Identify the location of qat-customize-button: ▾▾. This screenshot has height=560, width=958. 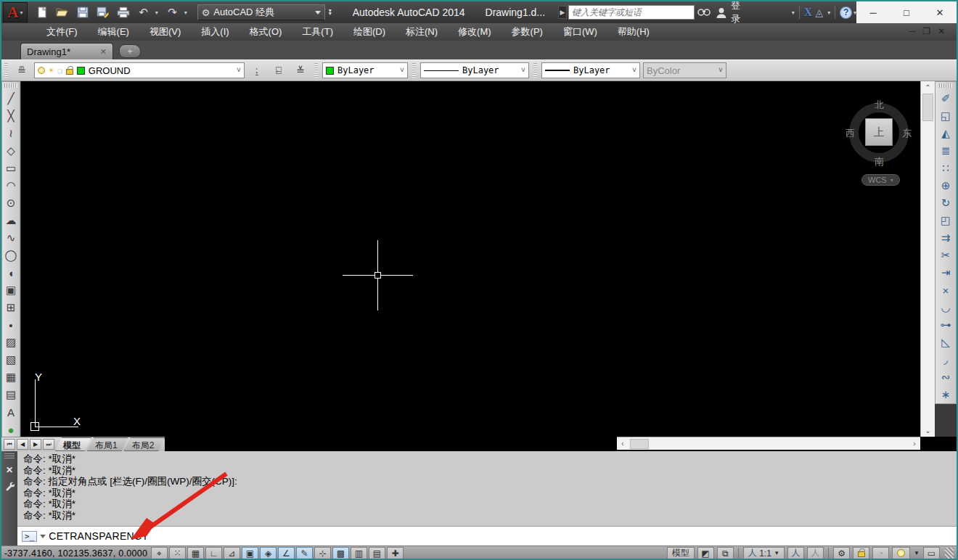
(330, 12).